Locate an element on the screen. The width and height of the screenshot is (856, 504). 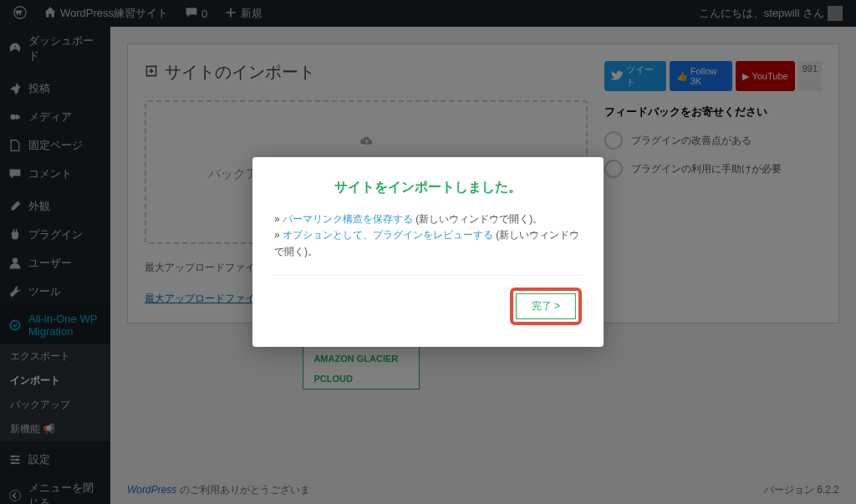
review-plugin-link: オプションとして、プラグインをレビューする is located at coordinates (388, 235).